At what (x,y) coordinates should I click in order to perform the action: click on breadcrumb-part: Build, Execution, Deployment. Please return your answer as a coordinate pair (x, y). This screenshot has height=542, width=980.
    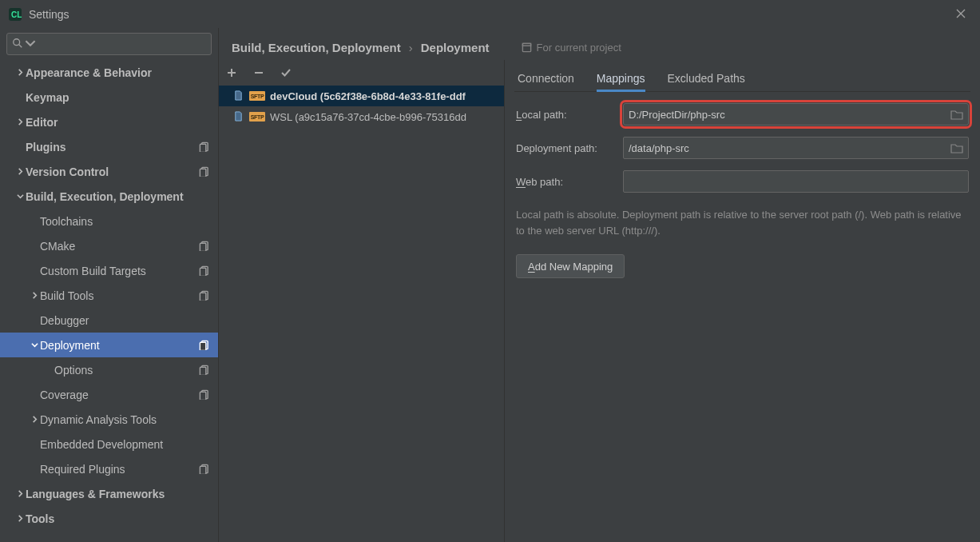
    Looking at the image, I should click on (316, 48).